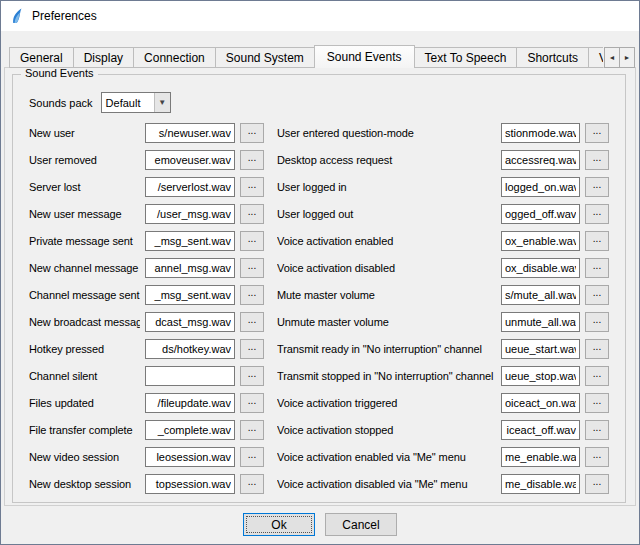 The width and height of the screenshot is (640, 545). What do you see at coordinates (306, 56) in the screenshot?
I see `tab-bar: General Display Connection Sound System …` at bounding box center [306, 56].